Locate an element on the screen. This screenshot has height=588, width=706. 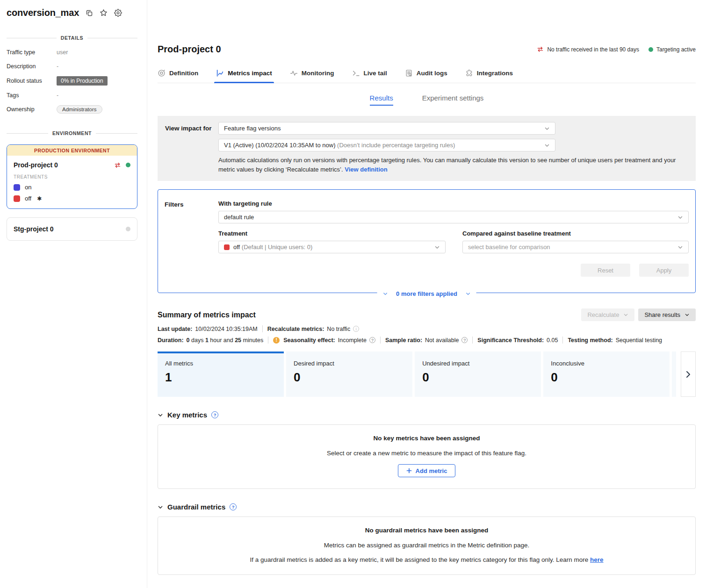
environment-name: Stg-project 0 is located at coordinates (70, 229).